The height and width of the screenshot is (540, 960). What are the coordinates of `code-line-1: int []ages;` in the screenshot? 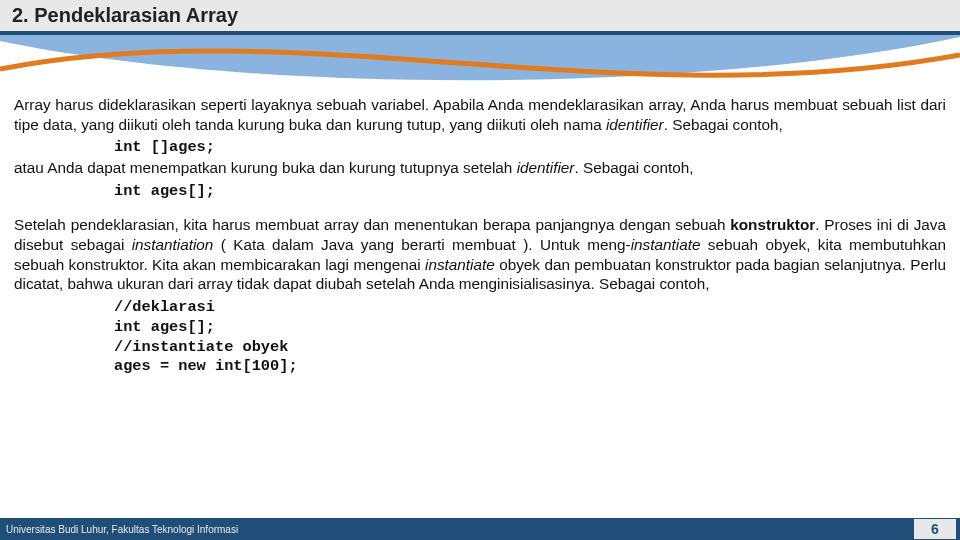 It's located at (530, 148).